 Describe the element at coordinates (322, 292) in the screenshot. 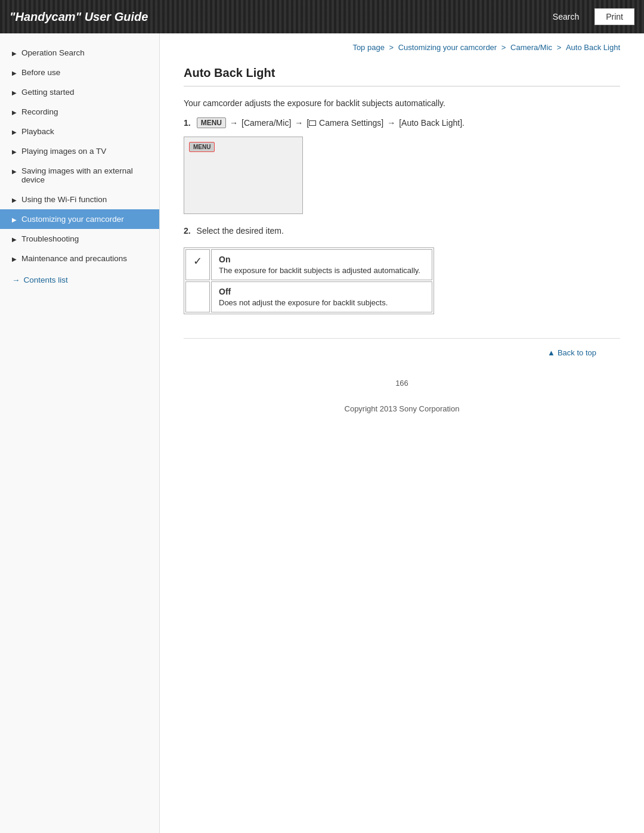

I see `option-off-label: Off` at that location.